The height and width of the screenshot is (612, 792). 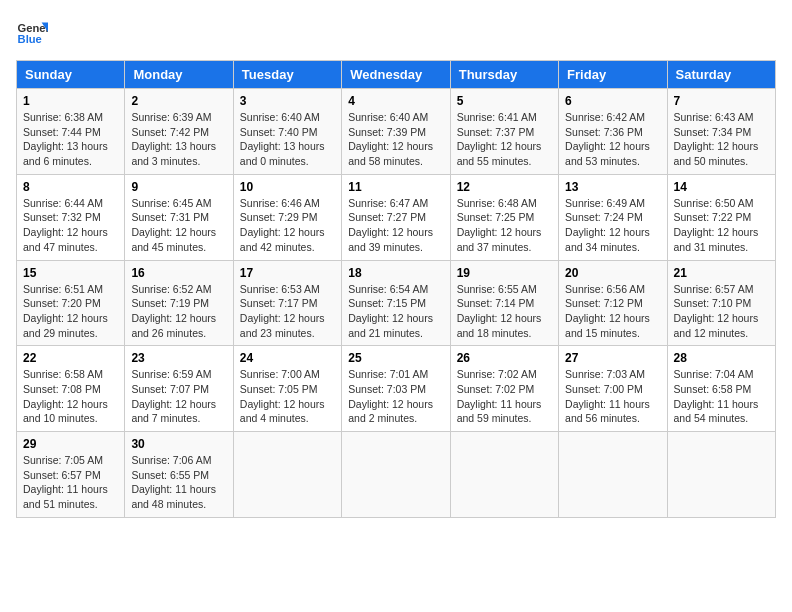 What do you see at coordinates (716, 311) in the screenshot?
I see `day-detail: Sunrise: 6:57 AMSunset: 7:10 PMDaylight:…` at bounding box center [716, 311].